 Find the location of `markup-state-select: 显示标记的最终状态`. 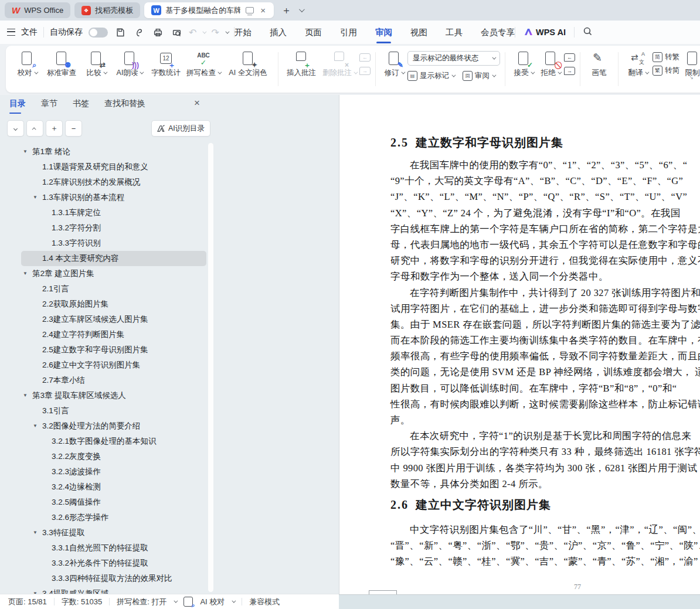

markup-state-select: 显示标记的最终状态 is located at coordinates (454, 59).